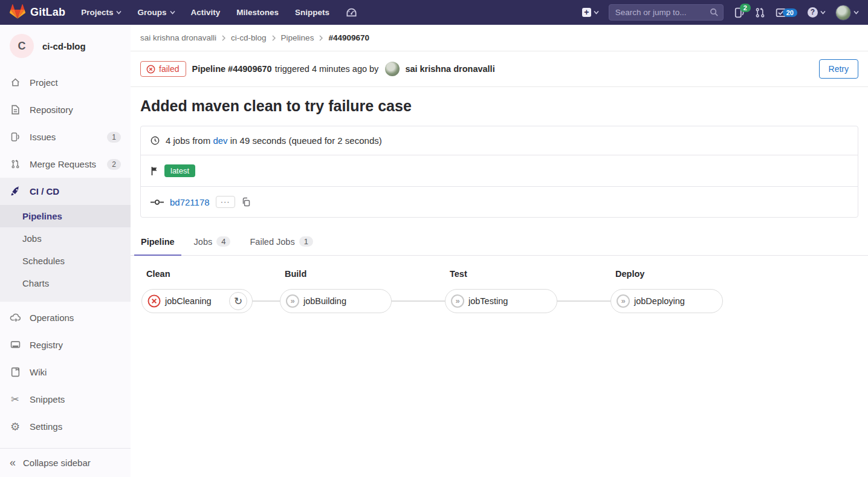 The image size is (868, 477). Describe the element at coordinates (190, 202) in the screenshot. I see `commit-sha-link: bd721178` at that location.